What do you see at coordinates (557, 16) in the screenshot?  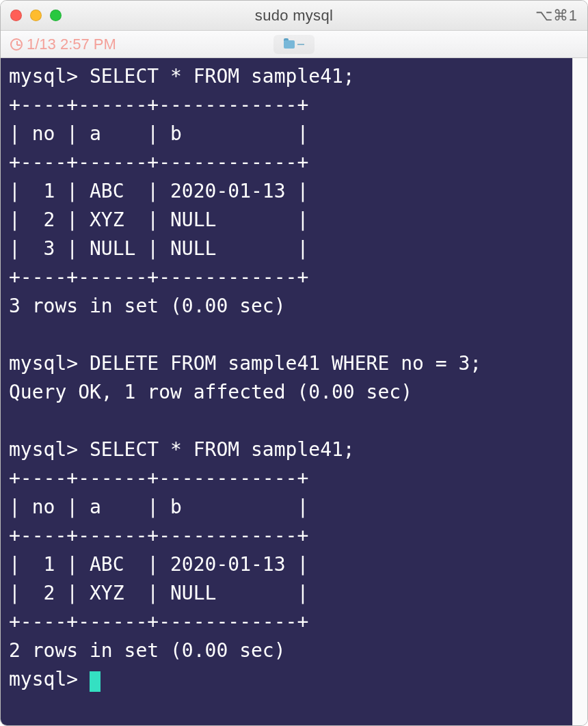 I see `window-shortcut: ⌥⌘1` at bounding box center [557, 16].